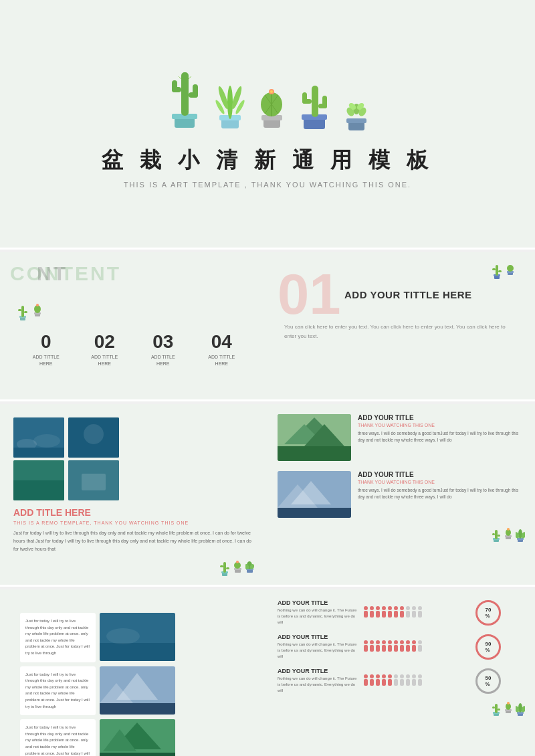  Describe the element at coordinates (441, 494) in the screenshot. I see `rt-body-2: three ways. I will do somebody a good tu…` at that location.